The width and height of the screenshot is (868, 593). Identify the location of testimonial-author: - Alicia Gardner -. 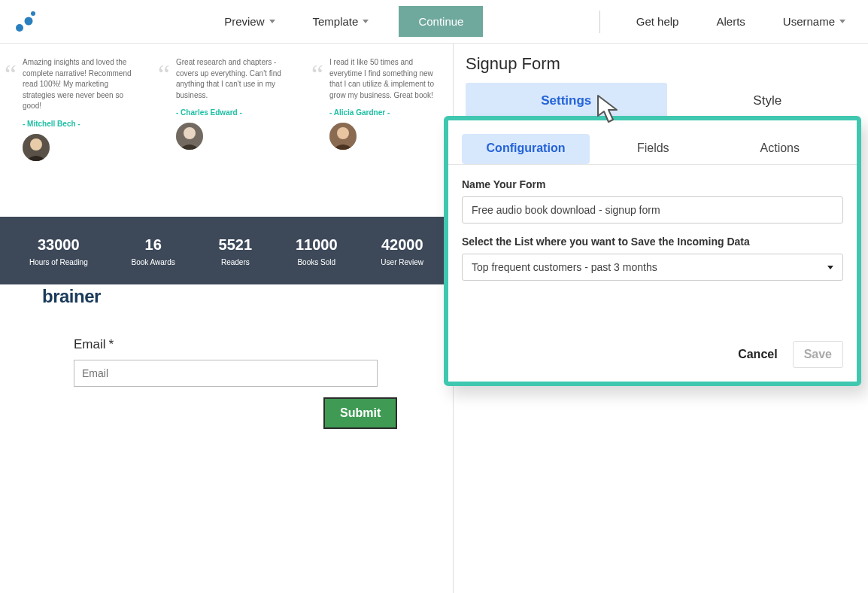
(387, 113).